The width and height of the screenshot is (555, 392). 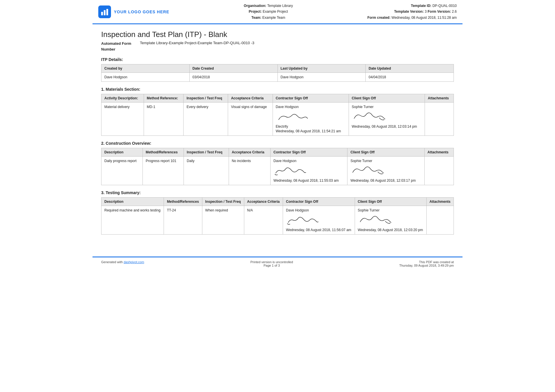 What do you see at coordinates (164, 119) in the screenshot?
I see `s1-method-ref: MD-1` at bounding box center [164, 119].